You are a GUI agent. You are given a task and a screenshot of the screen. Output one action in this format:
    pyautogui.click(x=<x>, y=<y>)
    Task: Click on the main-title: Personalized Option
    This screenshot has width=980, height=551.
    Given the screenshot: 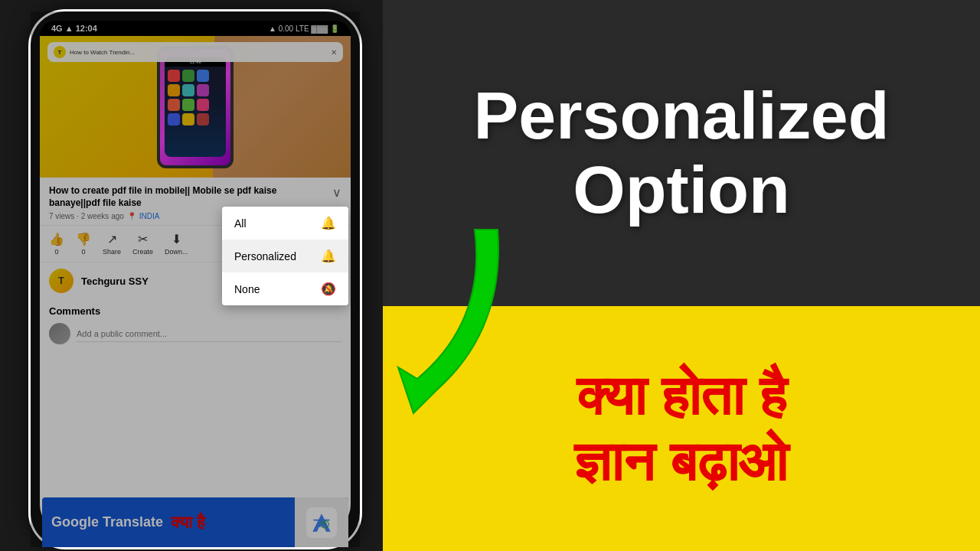 What is the action you would take?
    pyautogui.click(x=681, y=153)
    